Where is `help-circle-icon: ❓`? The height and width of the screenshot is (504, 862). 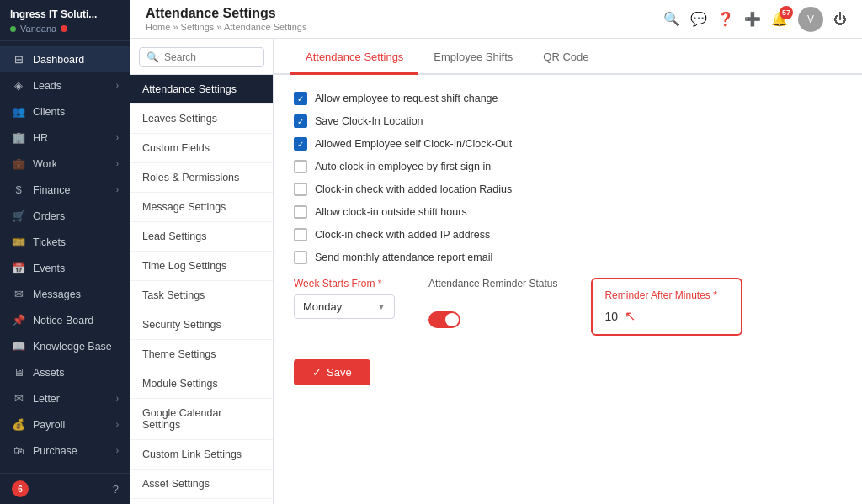 help-circle-icon: ❓ is located at coordinates (726, 19).